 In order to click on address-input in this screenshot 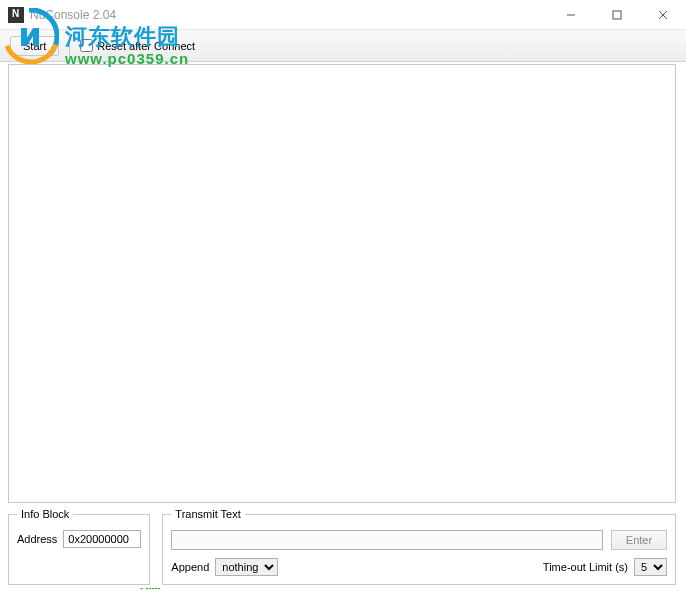, I will do `click(102, 539)`.